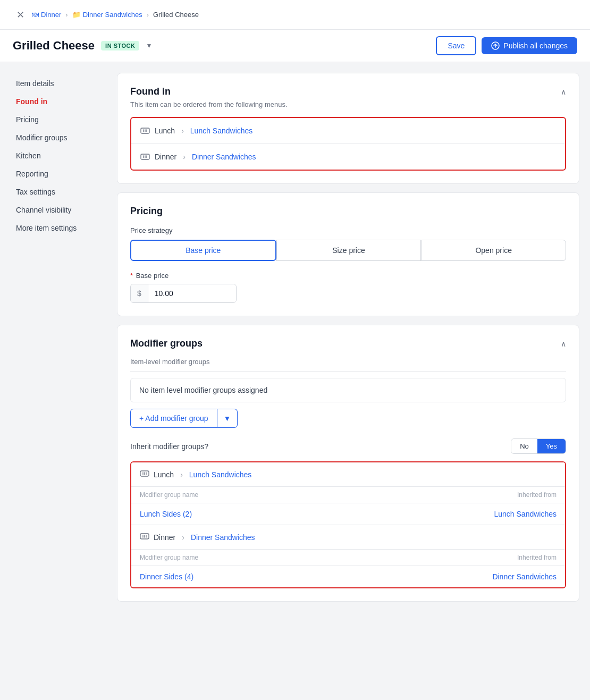 The height and width of the screenshot is (700, 590). What do you see at coordinates (537, 495) in the screenshot?
I see `inherit-lunch-col-inherited: Inherited from` at bounding box center [537, 495].